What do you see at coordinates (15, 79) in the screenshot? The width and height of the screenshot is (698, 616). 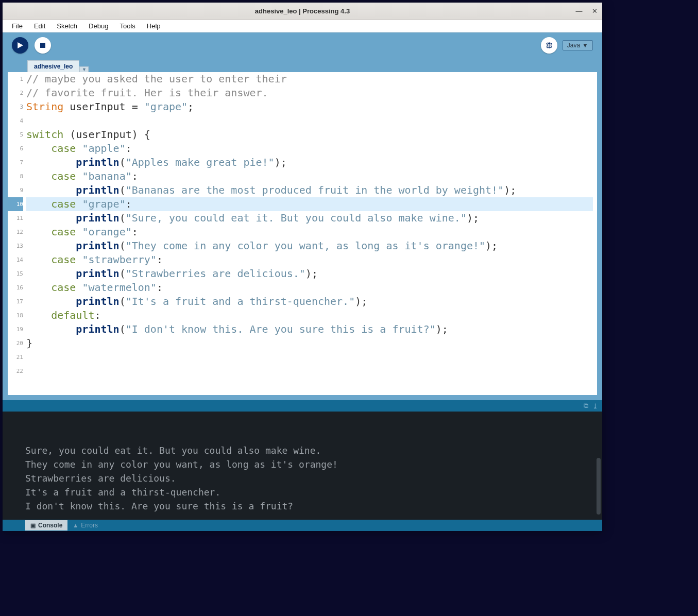 I see `line-number: 1` at bounding box center [15, 79].